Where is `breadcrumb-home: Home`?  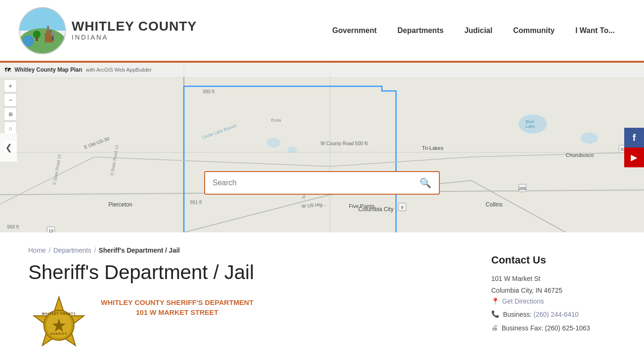 breadcrumb-home: Home is located at coordinates (37, 250).